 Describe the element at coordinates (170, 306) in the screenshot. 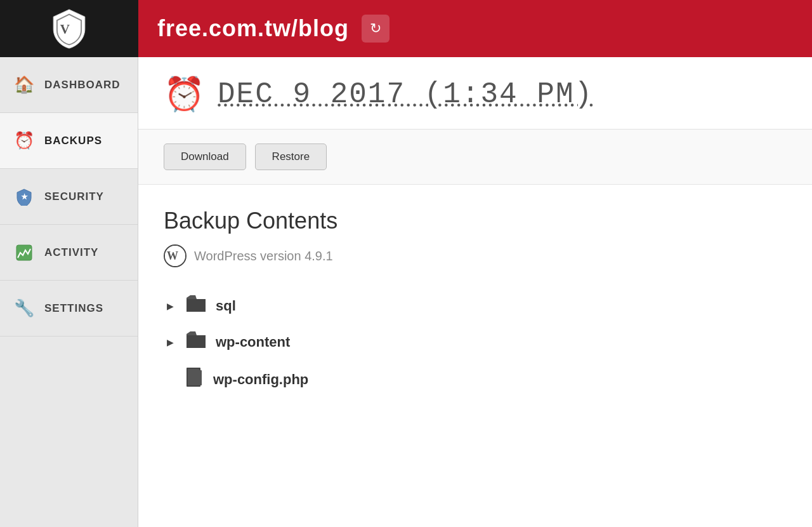

I see `tree-expand-sql: ▶` at that location.